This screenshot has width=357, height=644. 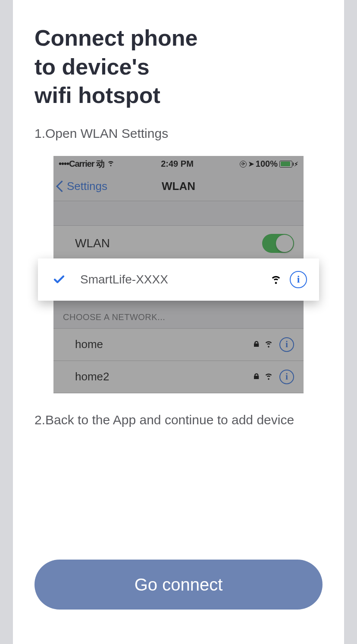 I want to click on title-line-1: Connect phone, so click(x=178, y=38).